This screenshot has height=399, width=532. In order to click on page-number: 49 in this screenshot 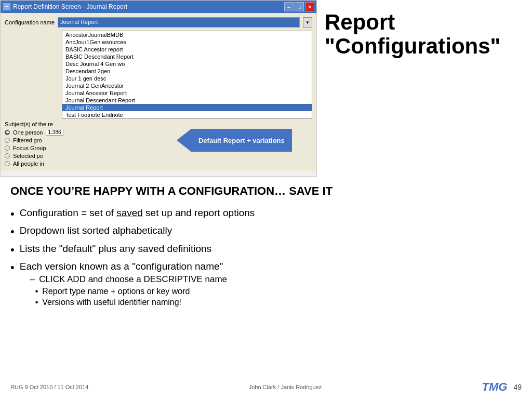, I will do `click(517, 387)`.